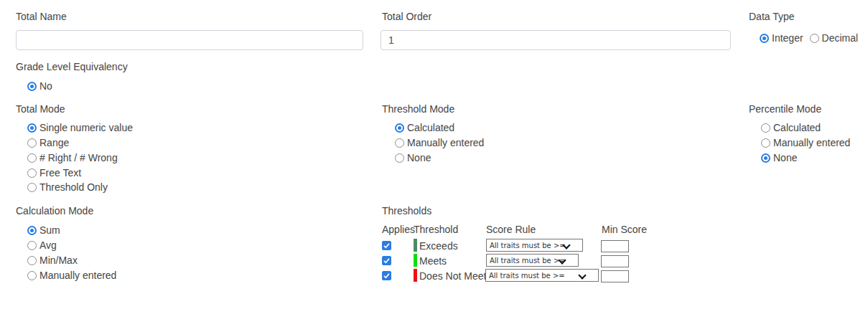 This screenshot has width=868, height=309. What do you see at coordinates (40, 86) in the screenshot?
I see `grade-level-equivalency-option-no: No` at bounding box center [40, 86].